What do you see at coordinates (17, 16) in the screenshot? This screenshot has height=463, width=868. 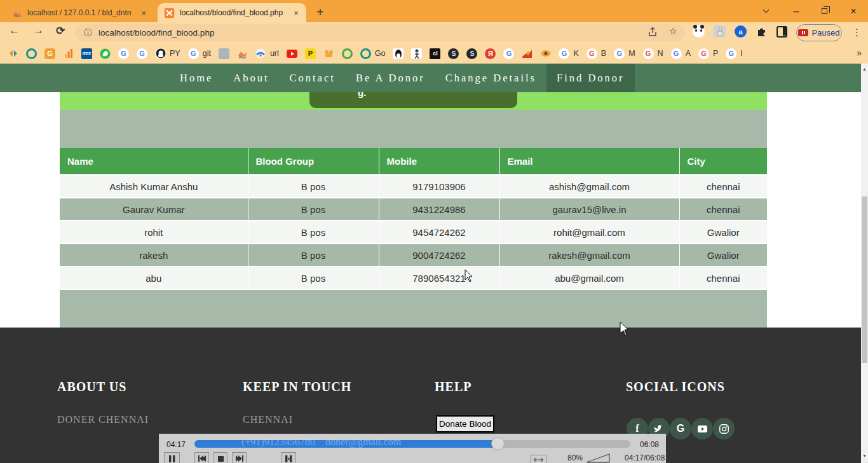 I see `svg-text: PMA` at bounding box center [17, 16].